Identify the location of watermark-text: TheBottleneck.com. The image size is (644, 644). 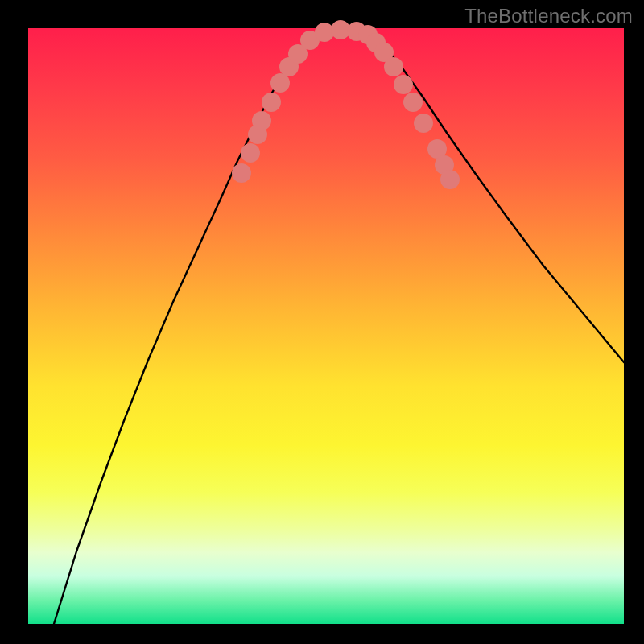
(549, 16).